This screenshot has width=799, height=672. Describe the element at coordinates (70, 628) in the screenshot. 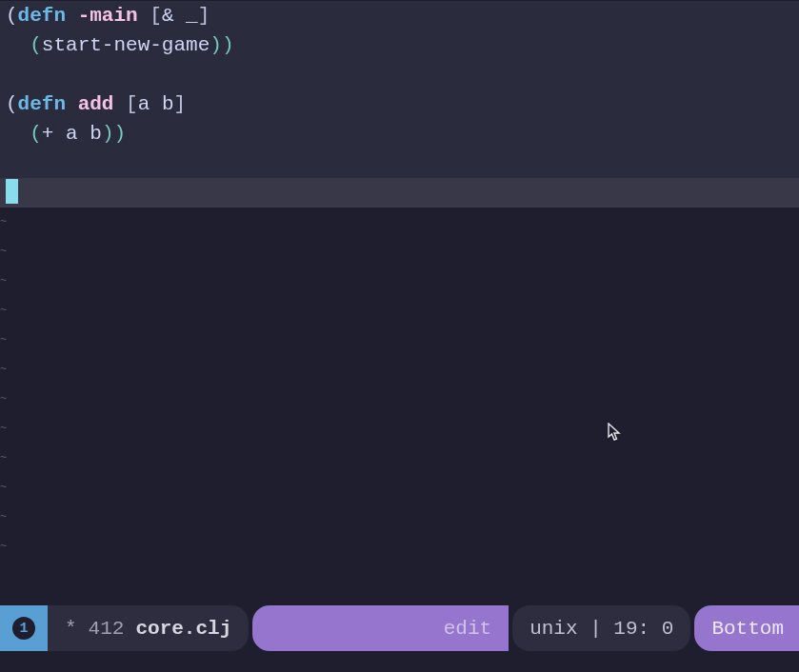

I see `modified-indicator: *` at that location.